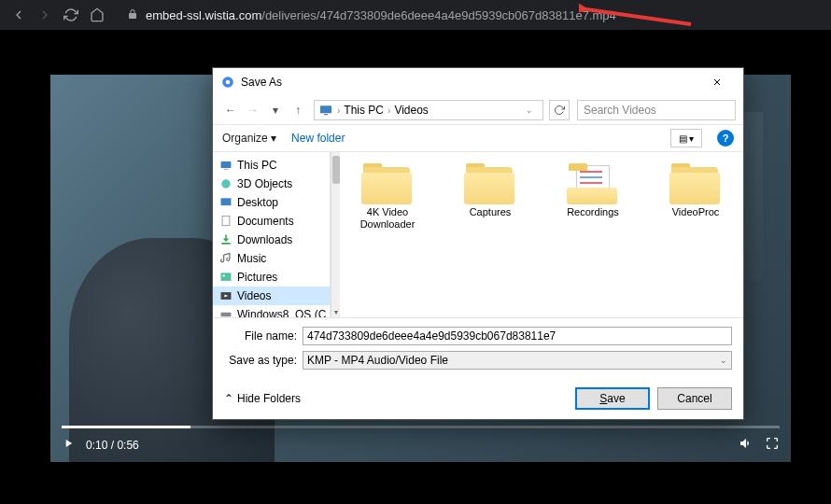 This screenshot has width=831, height=504. What do you see at coordinates (429, 110) in the screenshot?
I see `breadcrumb-bar: › This PC › Videos ⌄` at bounding box center [429, 110].